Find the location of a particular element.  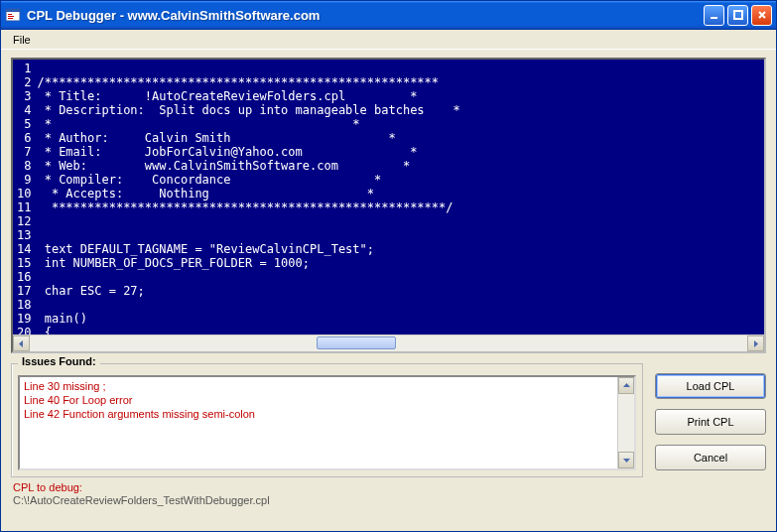

scroll-left-button is located at coordinates (22, 343).